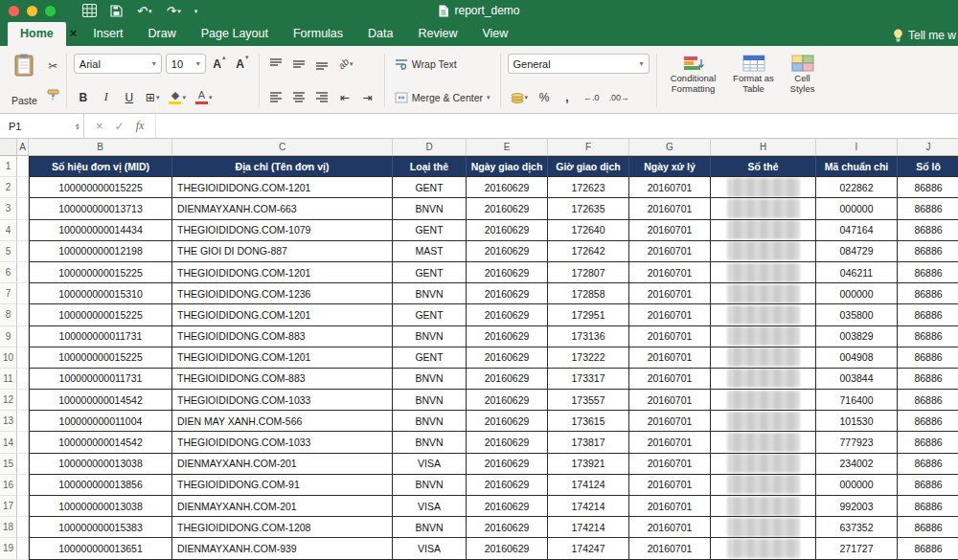  What do you see at coordinates (101, 252) in the screenshot?
I see `cell: 100000000012198` at bounding box center [101, 252].